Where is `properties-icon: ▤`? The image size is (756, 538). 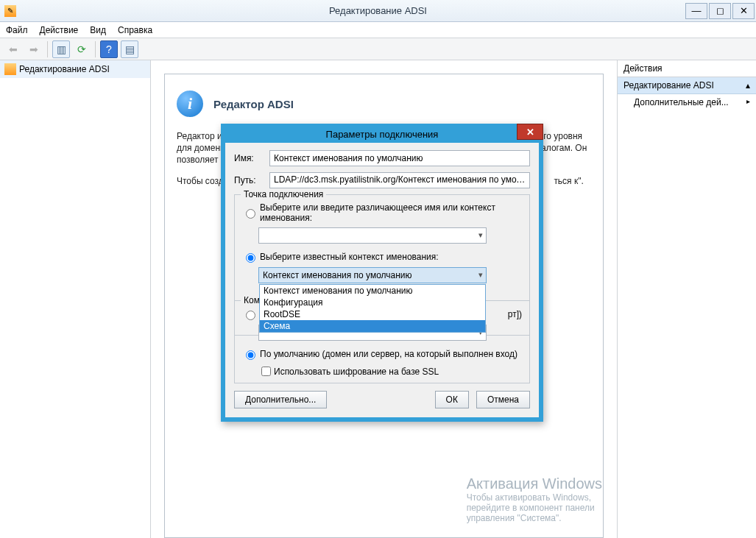 properties-icon: ▤ is located at coordinates (130, 49).